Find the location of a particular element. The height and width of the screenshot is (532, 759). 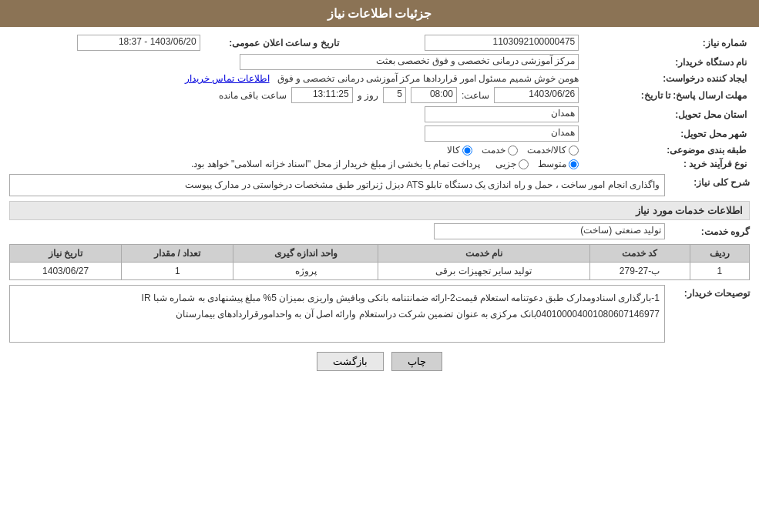

ijad-text: هومن خوش شمیم مسئول امور قراردادها مرکز … is located at coordinates (428, 79).